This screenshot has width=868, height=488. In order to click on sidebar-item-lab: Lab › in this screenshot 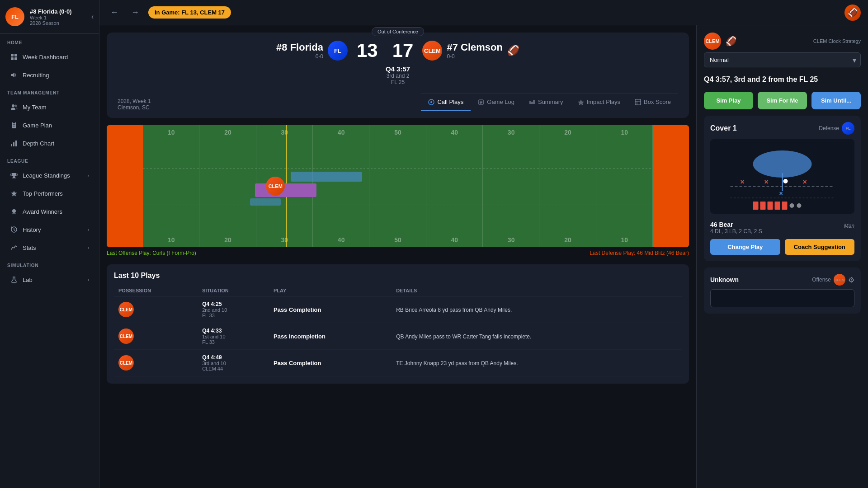, I will do `click(50, 280)`.